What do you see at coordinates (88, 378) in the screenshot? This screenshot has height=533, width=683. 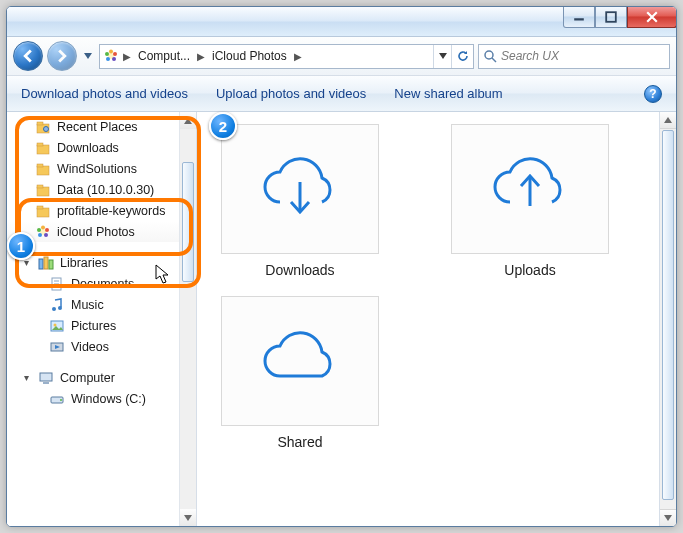 I see `sidebar-item-label: Computer` at bounding box center [88, 378].